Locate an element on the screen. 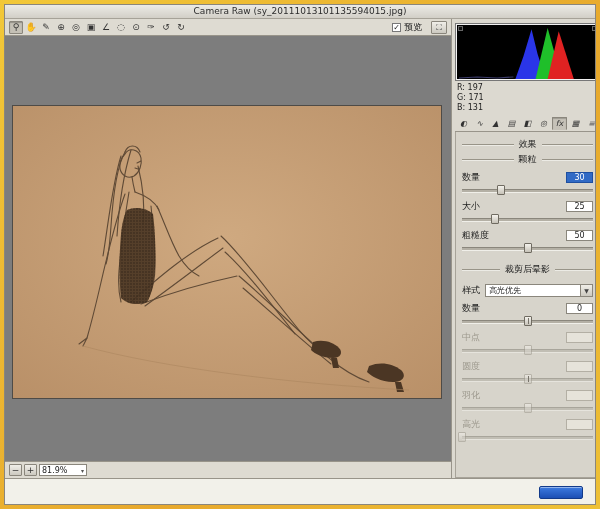  zoom-tool-icon: ⚲ is located at coordinates (16, 28).